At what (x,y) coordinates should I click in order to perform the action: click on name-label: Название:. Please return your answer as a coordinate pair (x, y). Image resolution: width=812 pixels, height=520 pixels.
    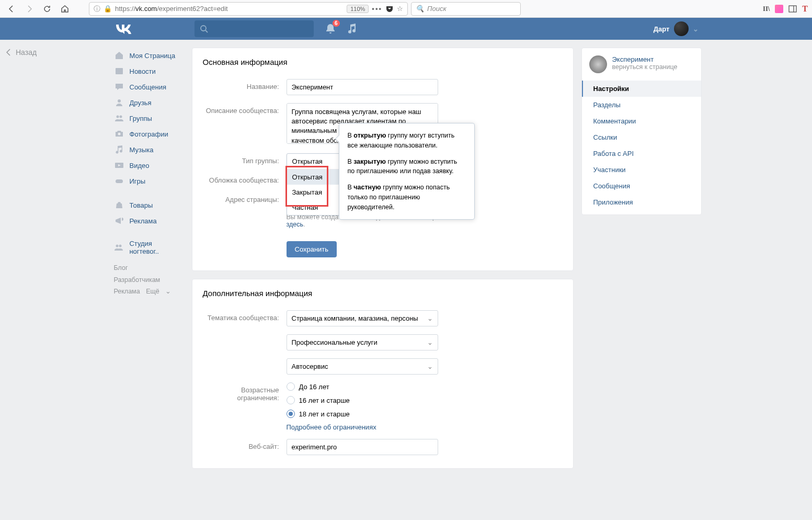
    Looking at the image, I should click on (245, 85).